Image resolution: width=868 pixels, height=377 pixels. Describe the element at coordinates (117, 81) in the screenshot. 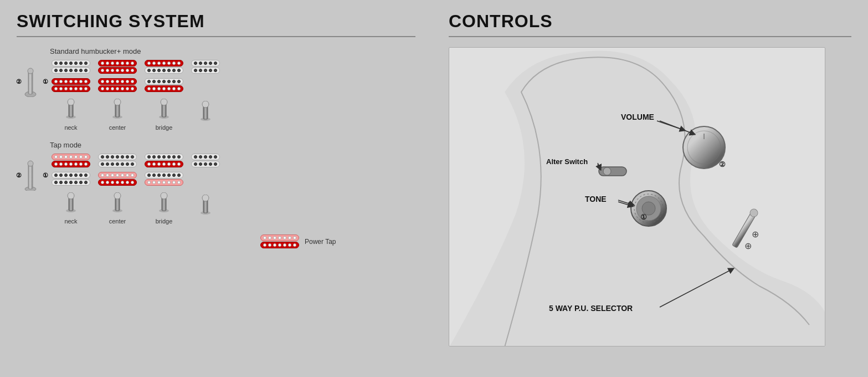

I see `mode1-center-bar-b1` at that location.